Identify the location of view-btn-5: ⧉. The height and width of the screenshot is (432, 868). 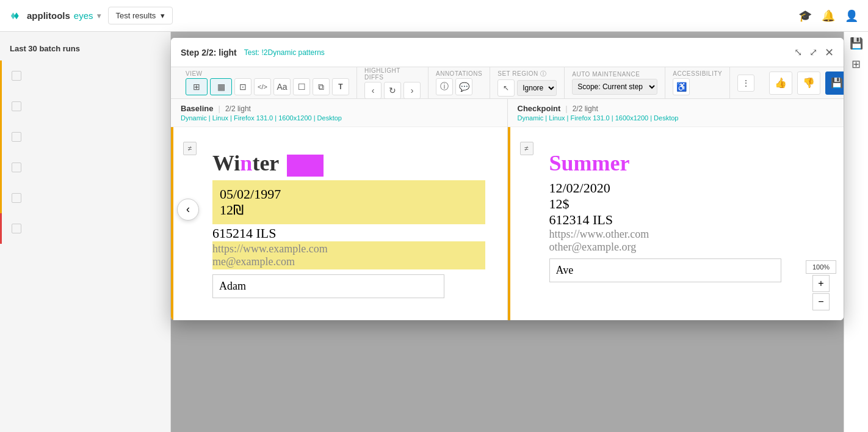
(321, 87).